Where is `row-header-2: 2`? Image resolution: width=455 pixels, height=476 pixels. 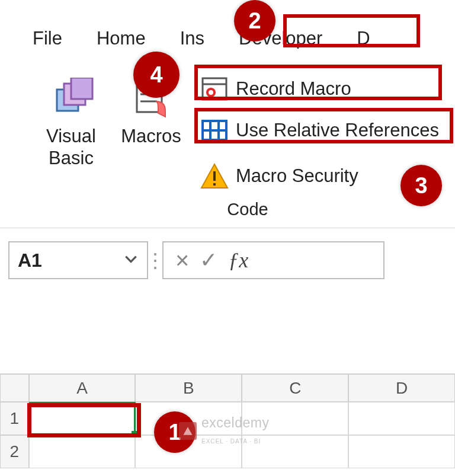
row-header-2: 2 is located at coordinates (14, 452).